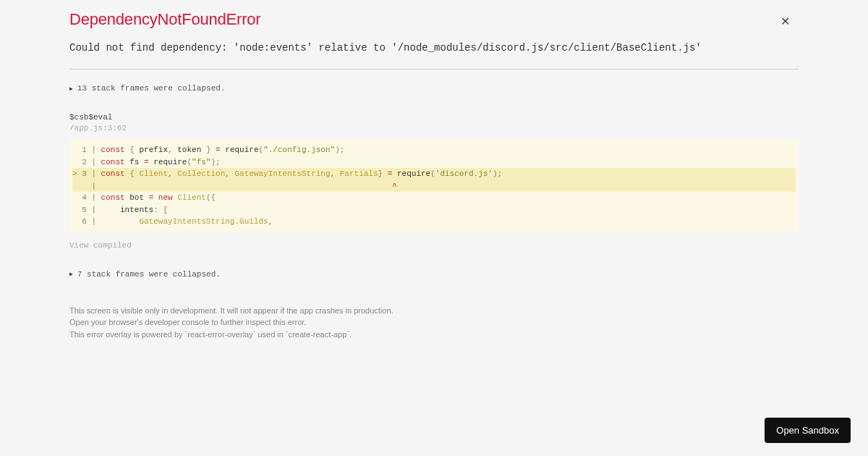 This screenshot has height=456, width=868. Describe the element at coordinates (434, 117) in the screenshot. I see `stack-frame-name: $csb$eval` at that location.